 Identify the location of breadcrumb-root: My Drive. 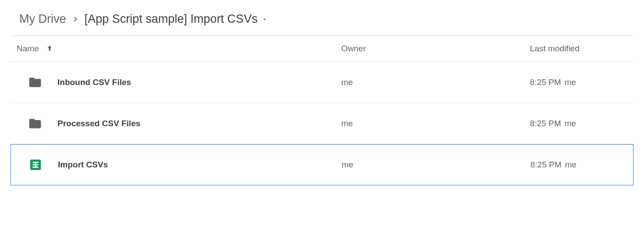
(43, 19).